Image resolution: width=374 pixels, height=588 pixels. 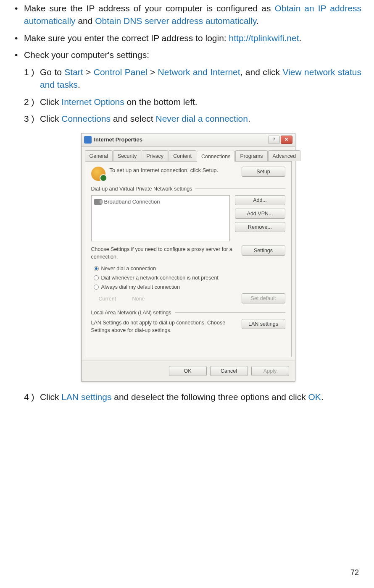 I want to click on apply-button: Apply, so click(x=270, y=371).